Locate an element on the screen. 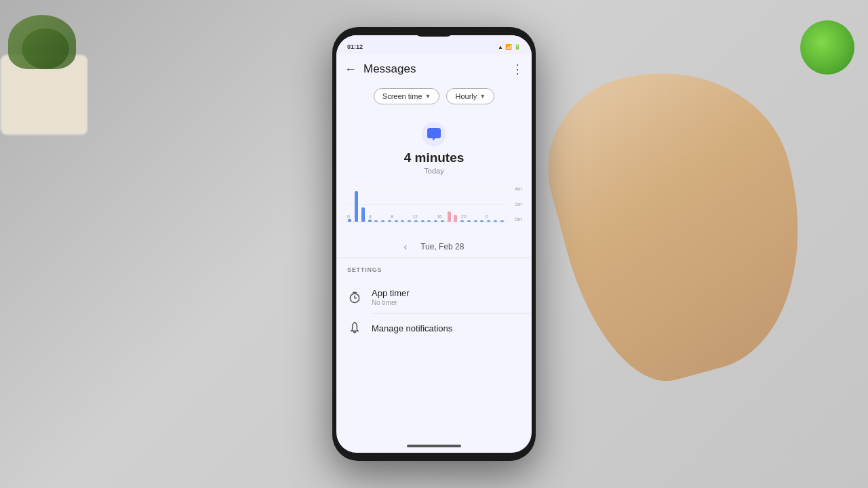 Image resolution: width=868 pixels, height=488 pixels. screen-time-dropdown-icon: ▼ is located at coordinates (429, 96).